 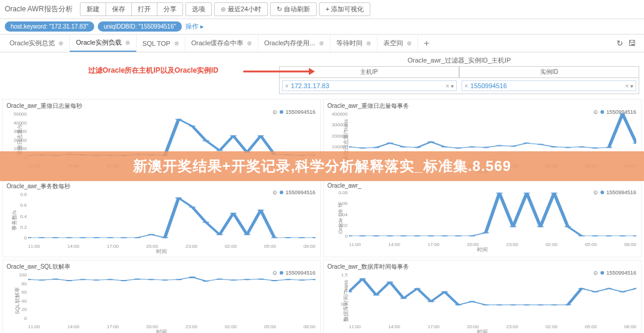 I want to click on options-button: 选项, so click(x=199, y=10).